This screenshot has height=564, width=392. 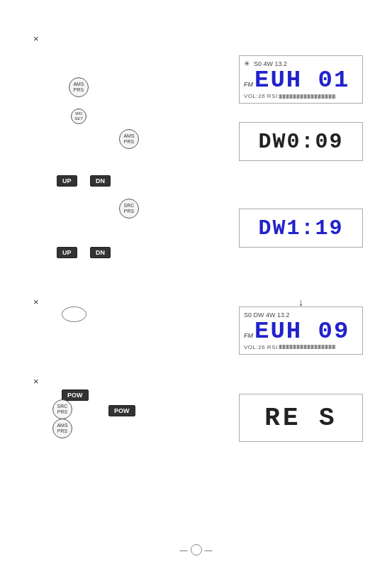 I want to click on oval-shape, so click(x=74, y=314).